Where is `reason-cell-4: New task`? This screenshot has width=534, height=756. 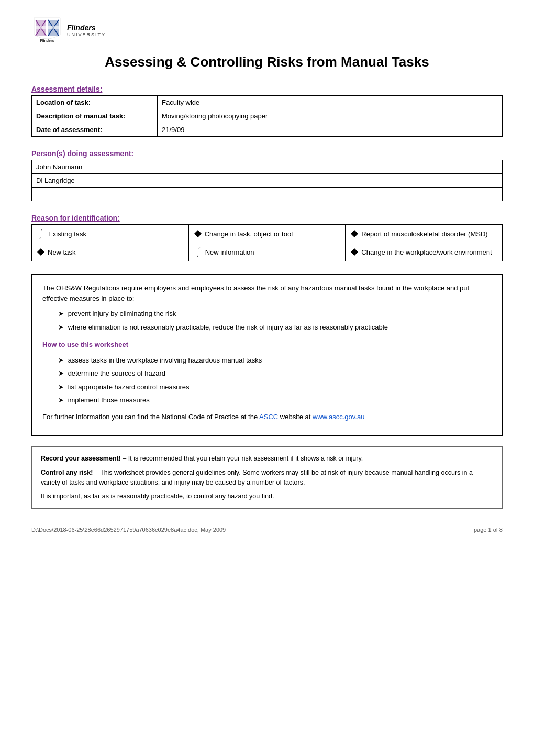
reason-cell-4: New task is located at coordinates (110, 253).